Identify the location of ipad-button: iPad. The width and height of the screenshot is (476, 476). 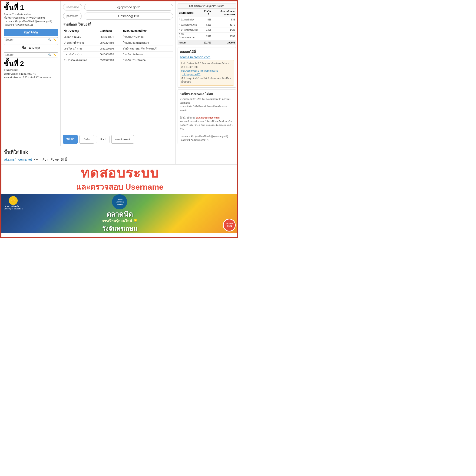
(103, 139).